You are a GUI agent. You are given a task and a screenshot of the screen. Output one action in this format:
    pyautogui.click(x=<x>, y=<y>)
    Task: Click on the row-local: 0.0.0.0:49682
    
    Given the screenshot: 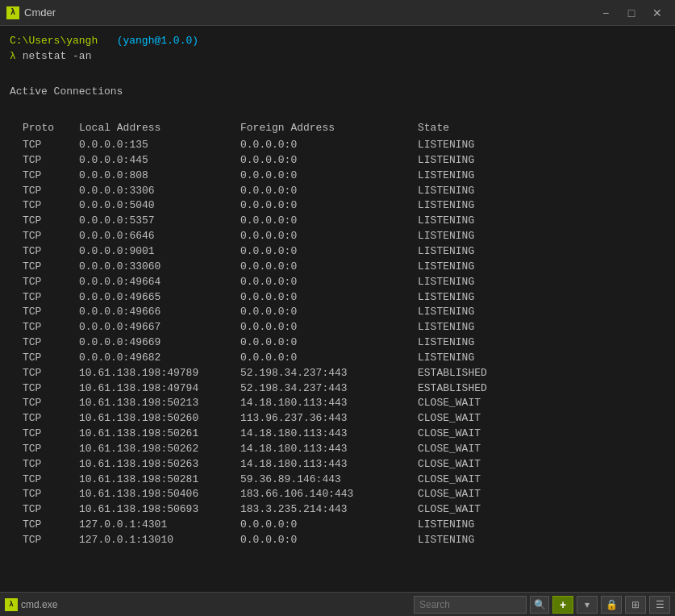 What is the action you would take?
    pyautogui.click(x=160, y=358)
    